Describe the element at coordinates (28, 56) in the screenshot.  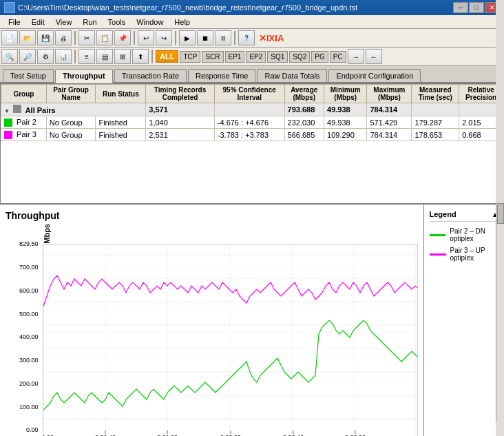
I see `zoom-out: 🔎` at that location.